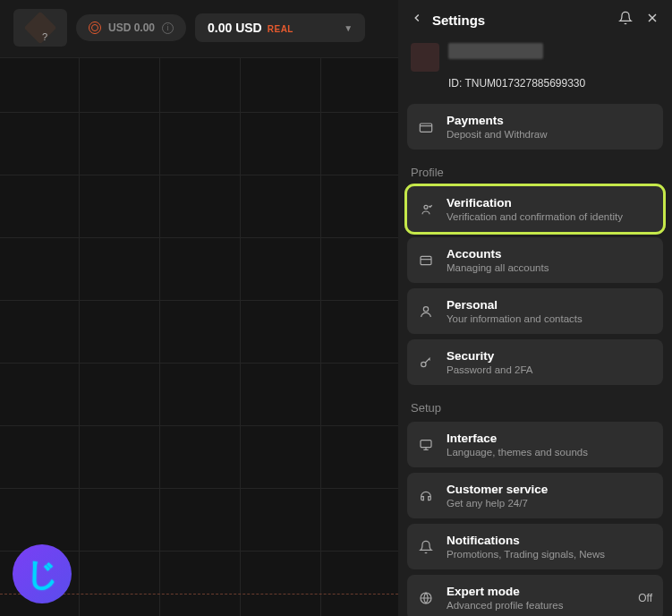 The width and height of the screenshot is (672, 616). I want to click on balance-pill: USD 0.00 i, so click(131, 28).